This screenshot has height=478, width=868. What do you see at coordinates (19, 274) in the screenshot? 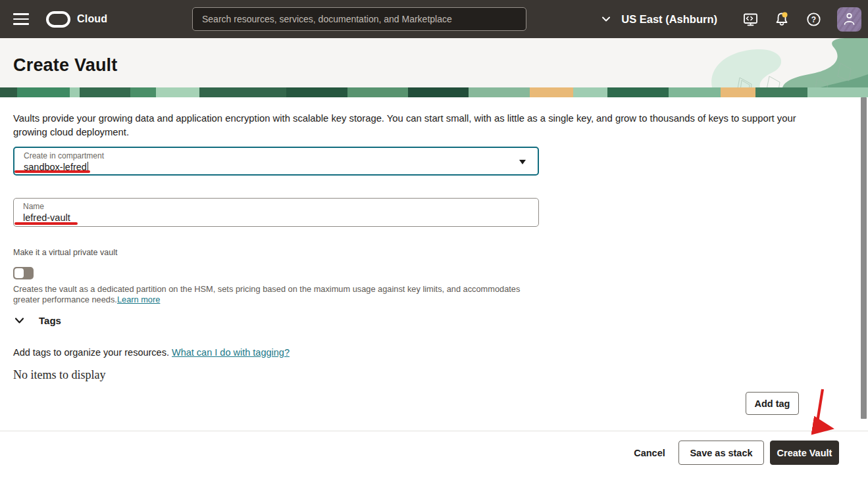
I see `toggle-knob` at bounding box center [19, 274].